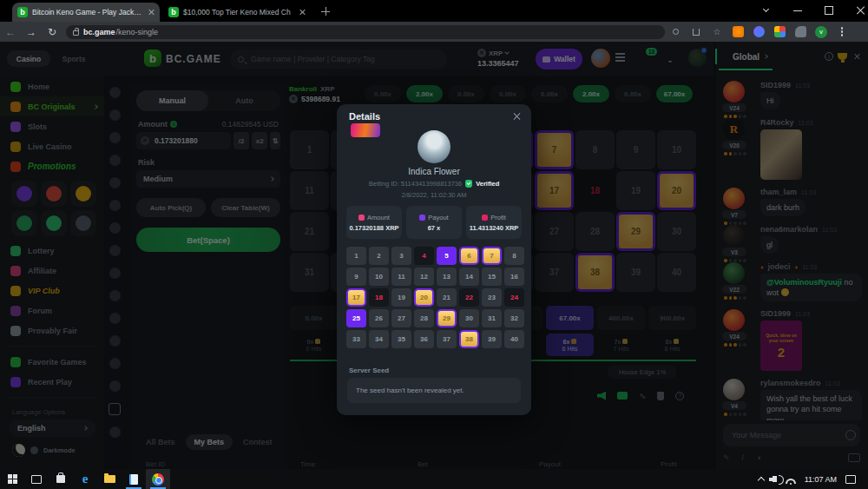 The height and width of the screenshot is (489, 868). Describe the element at coordinates (738, 31) in the screenshot. I see `extension-firefox-icon` at that location.